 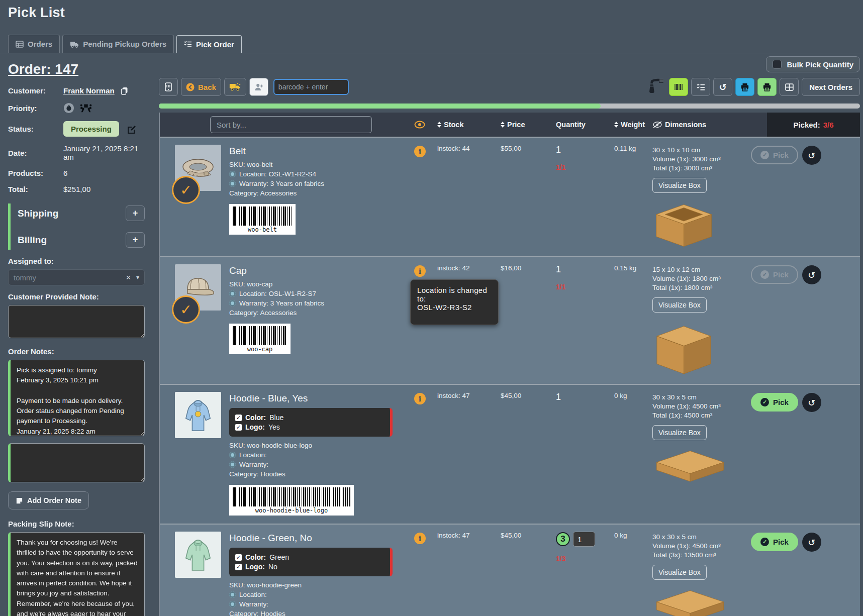 What do you see at coordinates (322, 474) in the screenshot?
I see `product-category: Category: Hoodies` at bounding box center [322, 474].